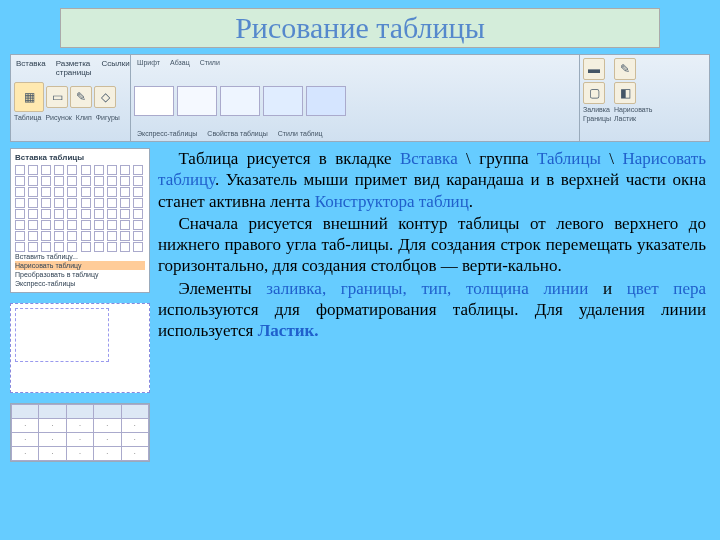 The height and width of the screenshot is (540, 720). I want to click on table-icon: ▦, so click(29, 97).